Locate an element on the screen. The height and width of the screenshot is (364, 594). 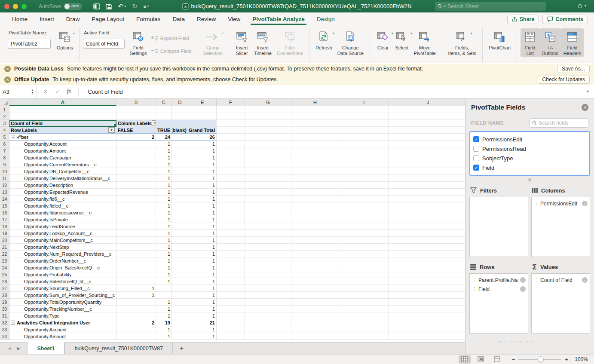
page-break-view-button is located at coordinates (497, 359).